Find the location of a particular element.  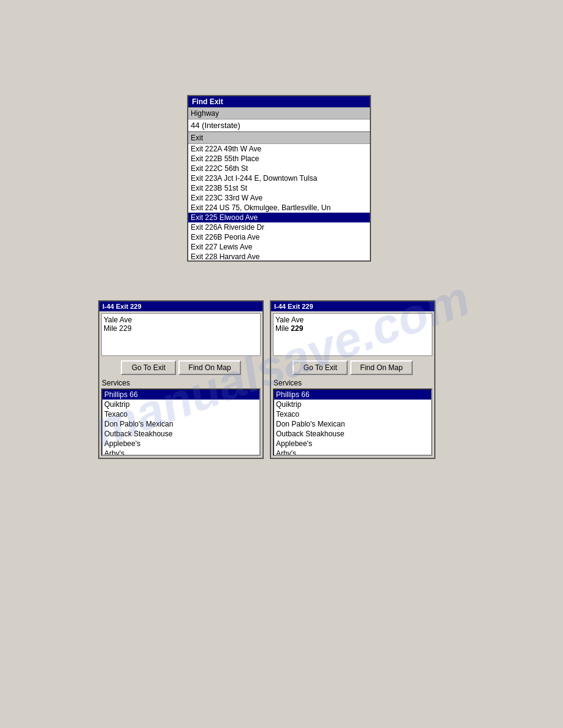

exit-list-item: Exit 227 Lewis Ave is located at coordinates (279, 247).